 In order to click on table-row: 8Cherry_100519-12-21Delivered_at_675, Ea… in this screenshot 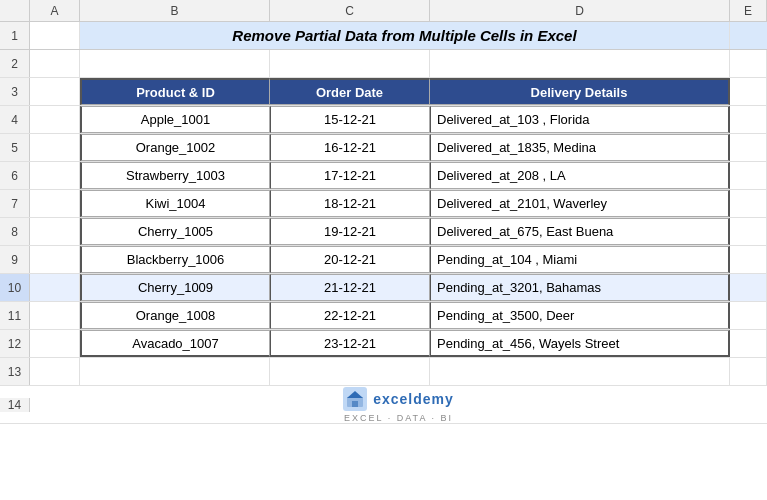, I will do `click(384, 232)`.